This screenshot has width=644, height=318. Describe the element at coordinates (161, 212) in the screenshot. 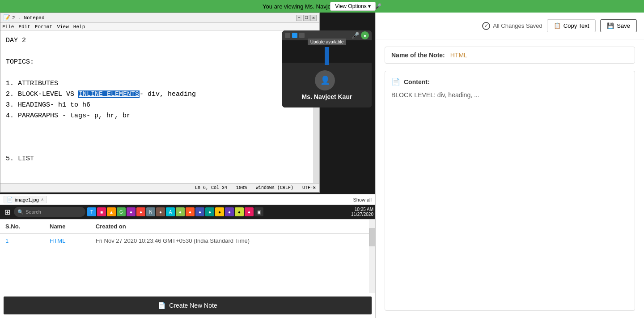

I see `taskbar-icon-8: ●` at that location.